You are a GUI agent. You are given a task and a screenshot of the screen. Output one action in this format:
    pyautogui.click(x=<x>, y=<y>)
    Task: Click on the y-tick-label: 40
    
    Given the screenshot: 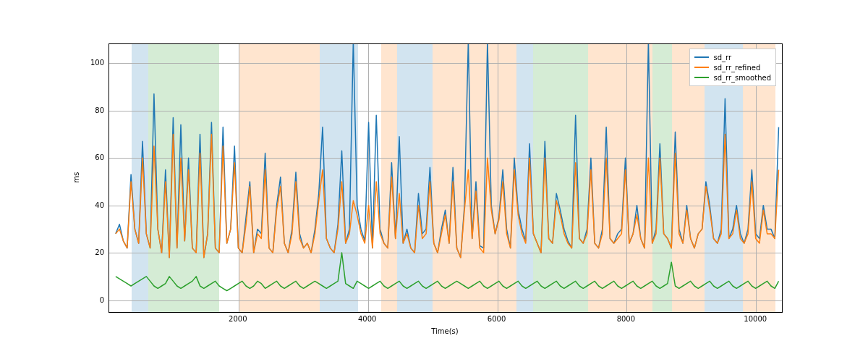 What is the action you would take?
    pyautogui.click(x=100, y=204)
    